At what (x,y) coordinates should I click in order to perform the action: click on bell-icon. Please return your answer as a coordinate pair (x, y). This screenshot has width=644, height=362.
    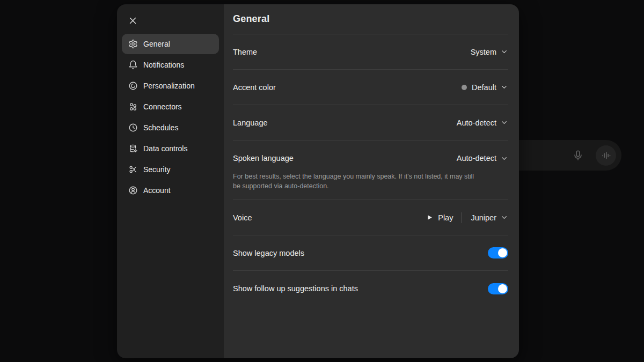
    Looking at the image, I should click on (133, 65).